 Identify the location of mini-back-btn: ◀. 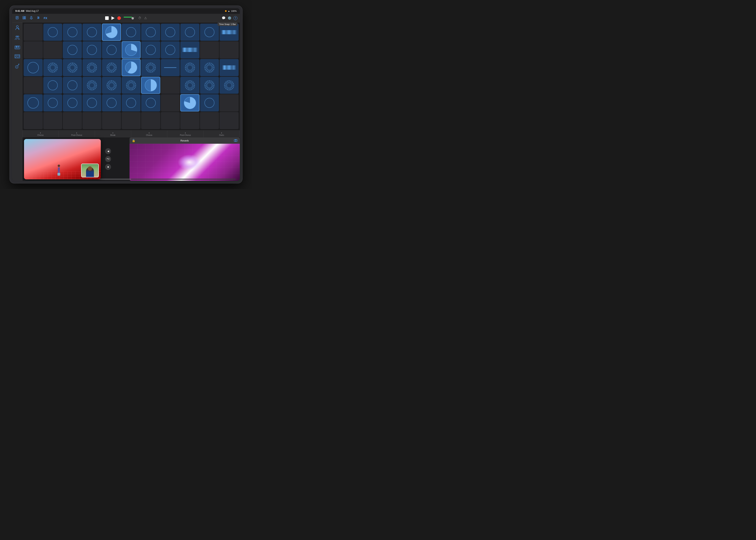
(108, 151).